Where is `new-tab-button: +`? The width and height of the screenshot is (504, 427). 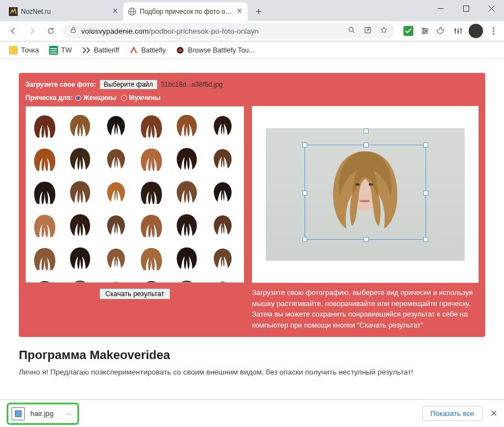
new-tab-button: + is located at coordinates (259, 12).